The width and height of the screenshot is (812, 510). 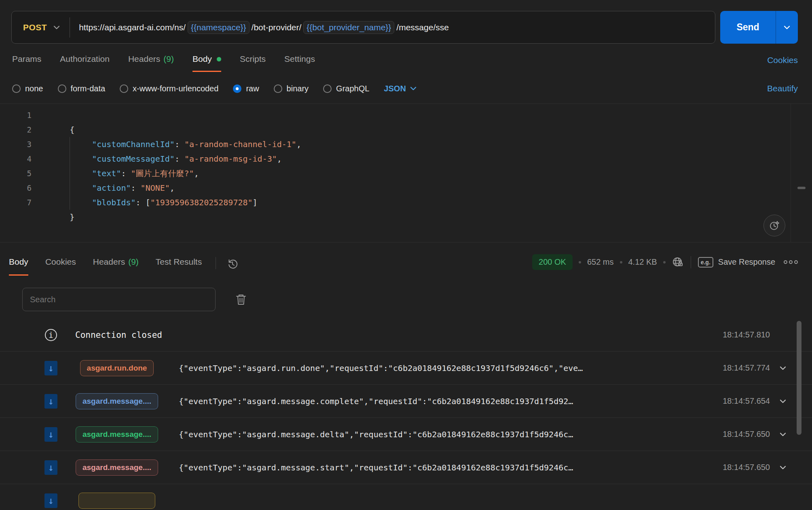 I want to click on tab-body: Body, so click(x=207, y=63).